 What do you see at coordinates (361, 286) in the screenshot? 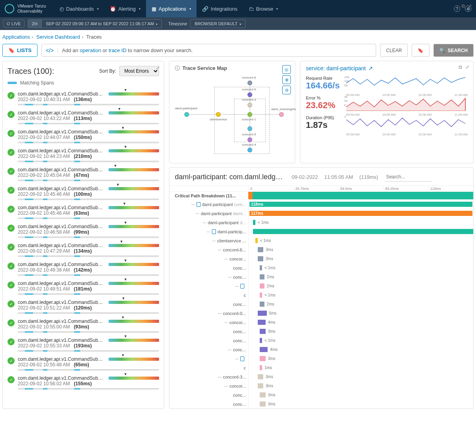
I see `span-track: 2ms` at bounding box center [361, 286].